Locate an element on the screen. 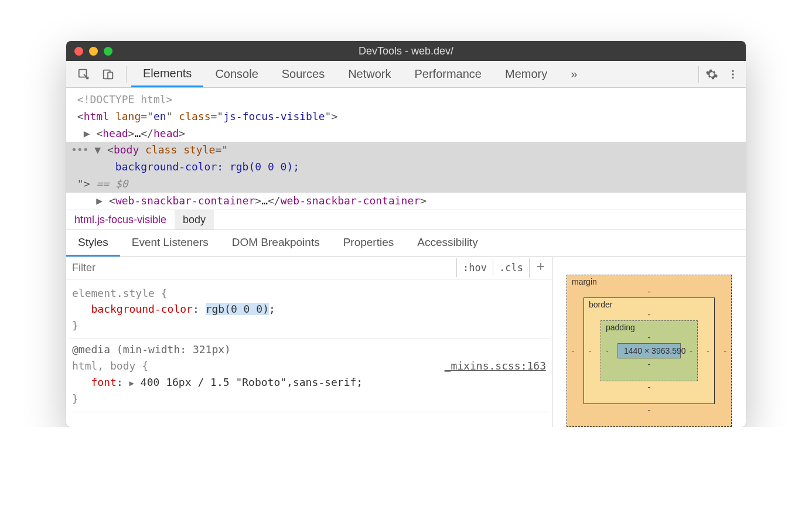 This screenshot has height=506, width=812. subtab-properties: Properties is located at coordinates (369, 244).